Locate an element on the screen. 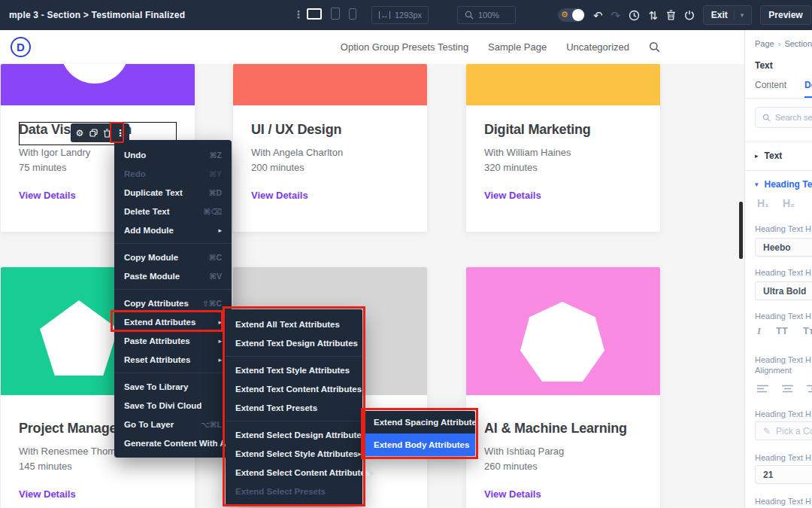  submenu-item-extend-spacing: Extend Spacing Attributes is located at coordinates (420, 422).